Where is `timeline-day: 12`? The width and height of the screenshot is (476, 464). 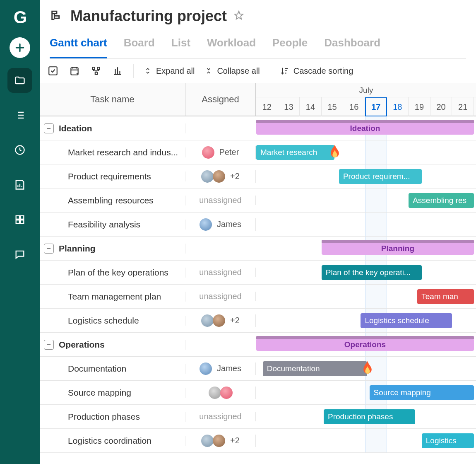
timeline-day: 12 is located at coordinates (267, 107).